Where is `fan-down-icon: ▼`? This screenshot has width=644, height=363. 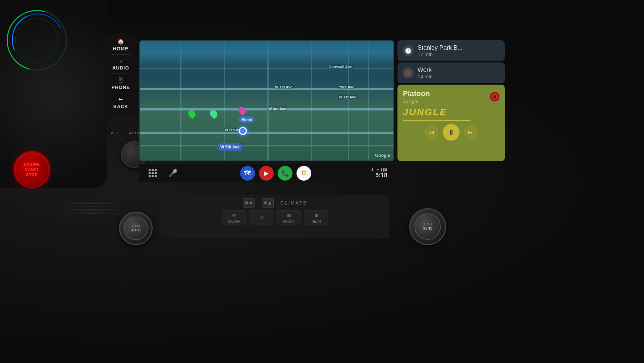 fan-down-icon: ▼ is located at coordinates (251, 203).